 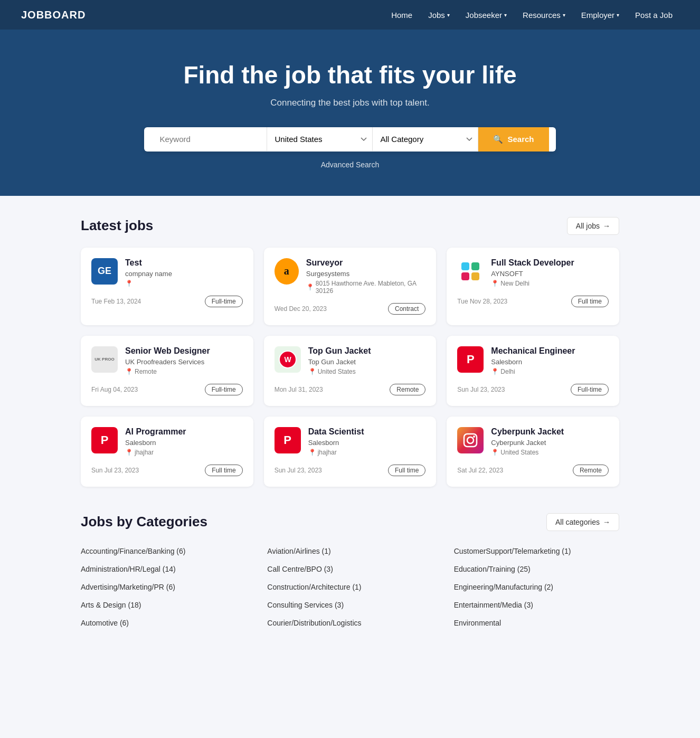 I want to click on job-date: Wed Dec 20, 2023, so click(x=301, y=309).